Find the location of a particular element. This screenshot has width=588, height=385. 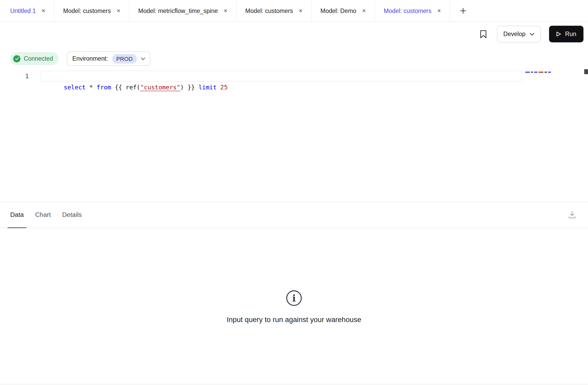

download-icon is located at coordinates (572, 215).